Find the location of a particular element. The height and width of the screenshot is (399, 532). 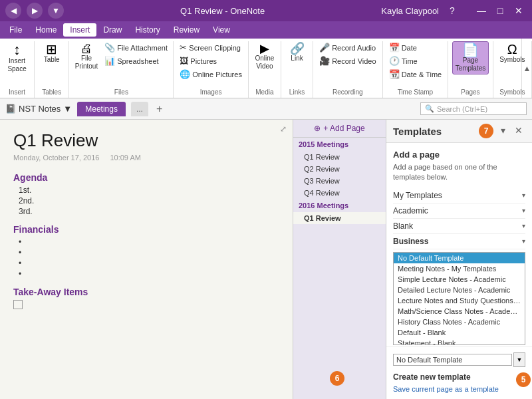

record-video-button: 🎥 Record Video is located at coordinates (347, 61).